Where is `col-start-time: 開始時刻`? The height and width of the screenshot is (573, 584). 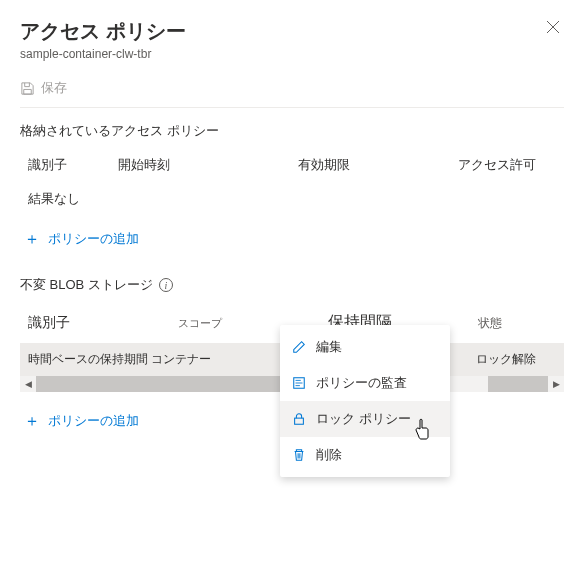
col-start-time: 開始時刻 is located at coordinates (208, 165).